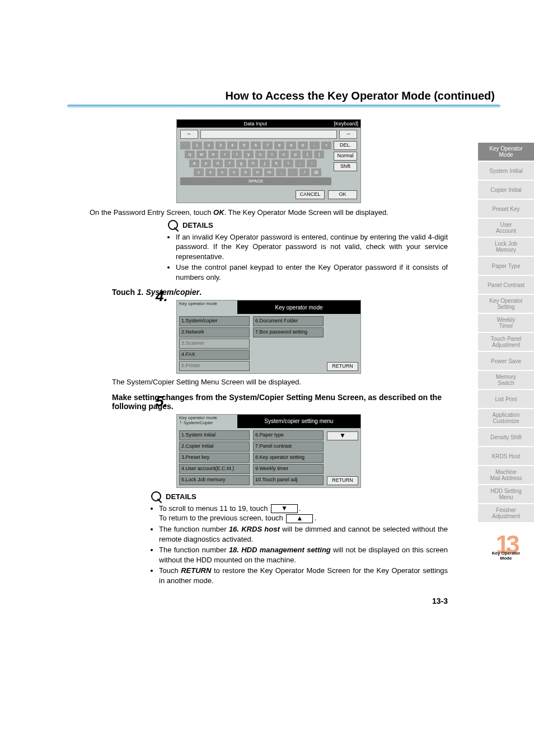 The height and width of the screenshot is (756, 534). What do you see at coordinates (345, 156) in the screenshot?
I see `kbd-normal-button: Normal` at bounding box center [345, 156].